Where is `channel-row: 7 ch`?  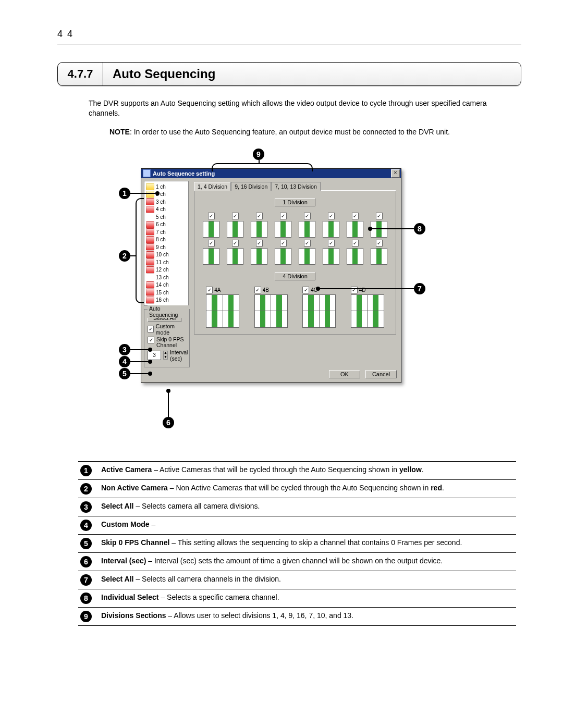
channel-row: 7 ch is located at coordinates (166, 232).